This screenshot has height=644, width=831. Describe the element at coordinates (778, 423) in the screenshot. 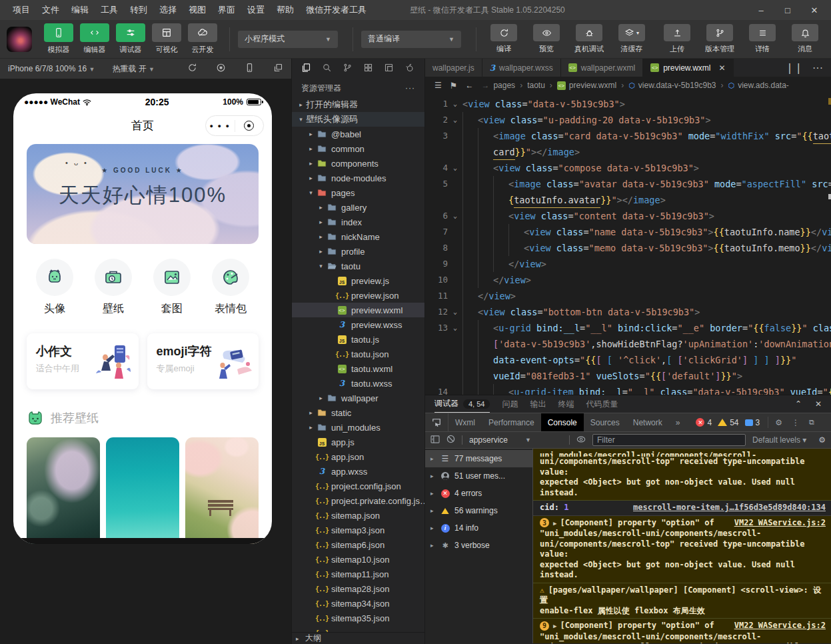

I see `settings-gear-icon: ⚙` at that location.